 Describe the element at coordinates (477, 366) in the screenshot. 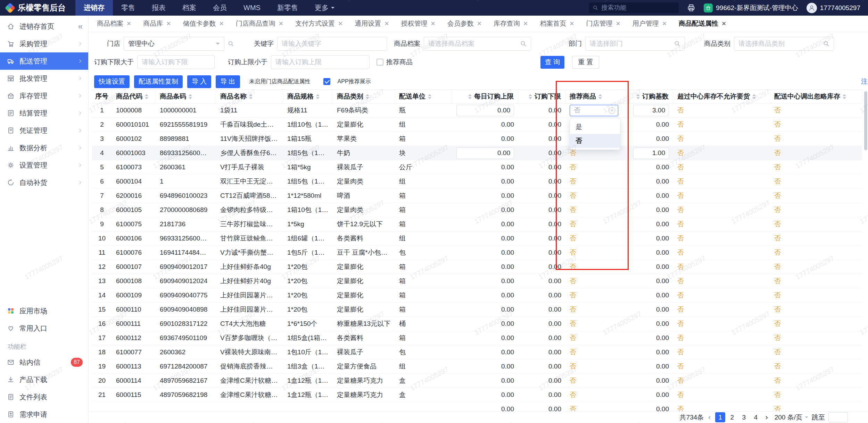

I see `table-row: 1960001136971284200087促销海底捞香辣素食…1组3盒（1箱6…` at that location.